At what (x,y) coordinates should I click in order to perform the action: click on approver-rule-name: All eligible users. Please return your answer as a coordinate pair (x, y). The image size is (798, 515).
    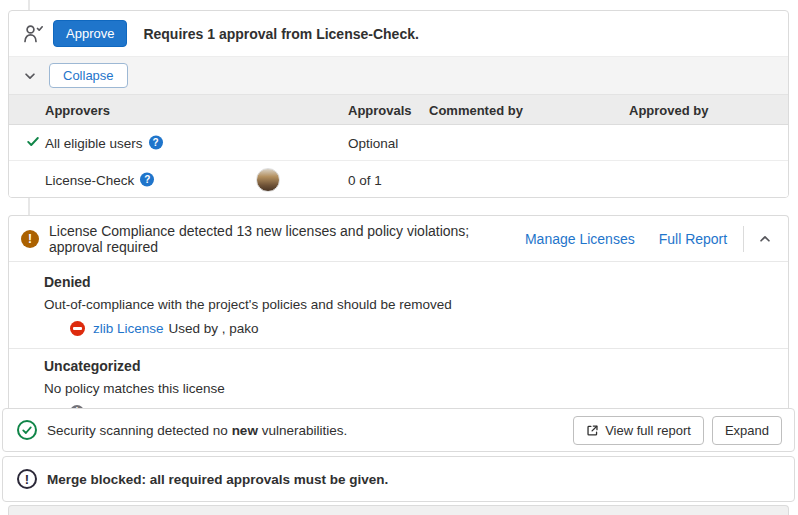
    Looking at the image, I should click on (94, 142).